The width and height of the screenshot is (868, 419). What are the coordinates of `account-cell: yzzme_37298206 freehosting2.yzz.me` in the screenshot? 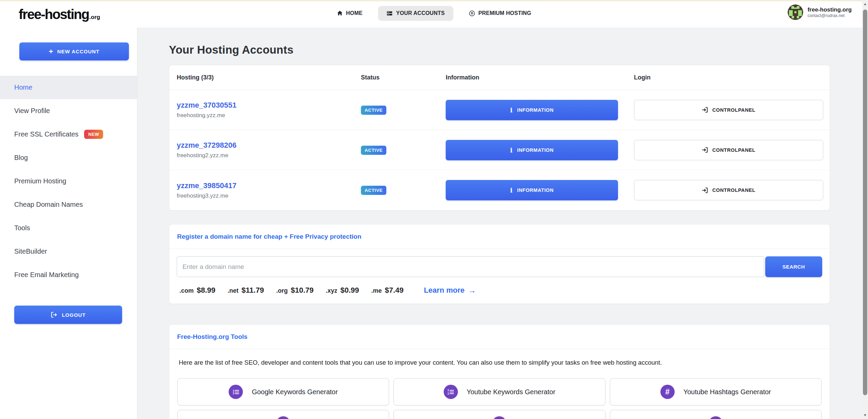 It's located at (269, 150).